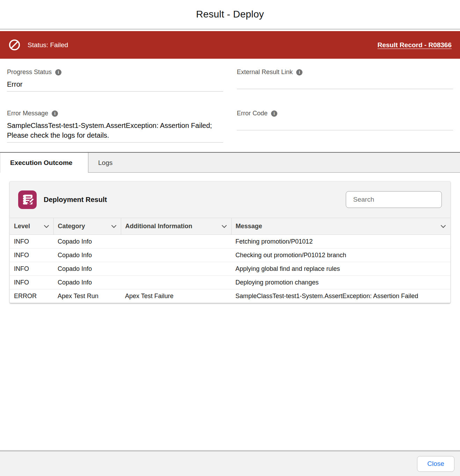 This screenshot has height=476, width=460. Describe the element at coordinates (29, 72) in the screenshot. I see `progress-status-label: Progress Status` at that location.